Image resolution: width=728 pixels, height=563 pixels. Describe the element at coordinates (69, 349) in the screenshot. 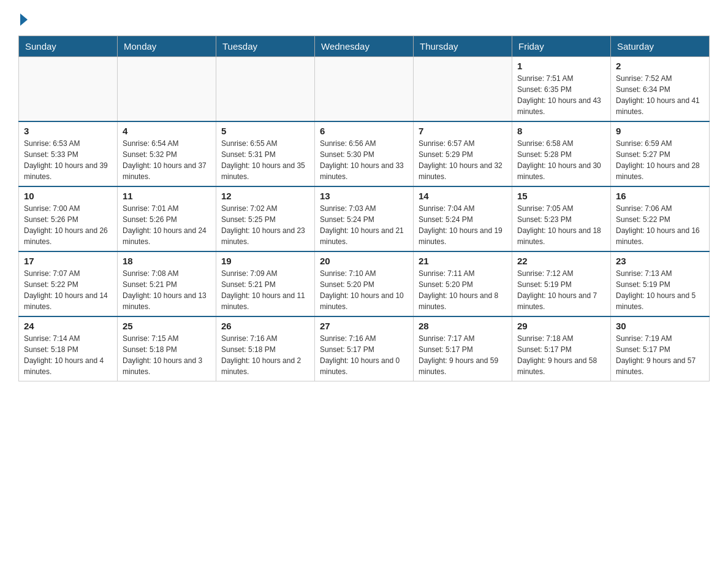

I see `calendar-day-cell: 24Sunrise: 7:14 AMSunset: 5:18 PMDayligh…` at that location.